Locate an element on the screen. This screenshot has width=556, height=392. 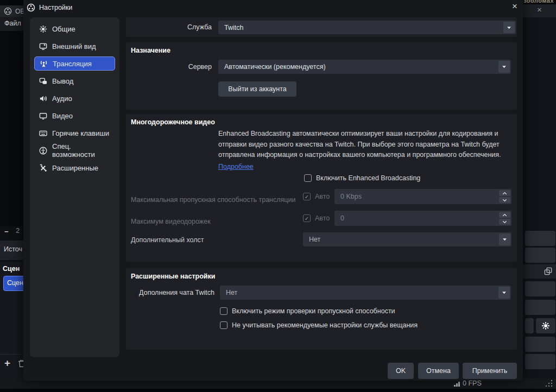
max-tracks-auto-row: ✓ Авто is located at coordinates (316, 218).